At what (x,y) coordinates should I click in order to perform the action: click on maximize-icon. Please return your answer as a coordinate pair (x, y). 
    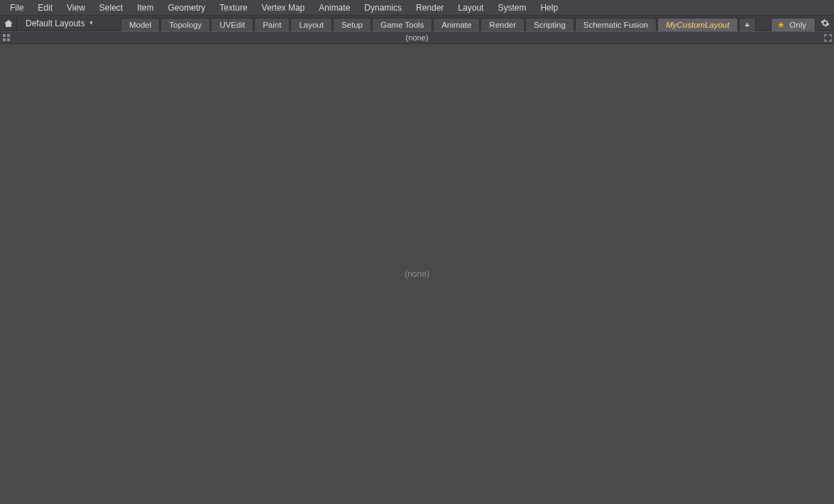
    Looking at the image, I should click on (828, 38).